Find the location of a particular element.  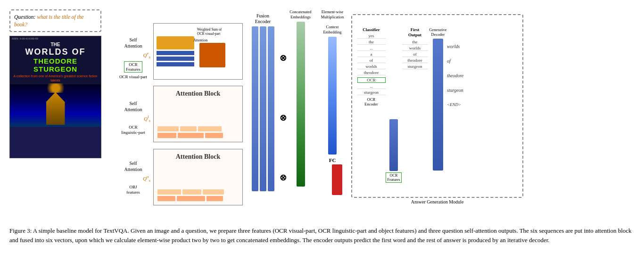

gen-decoder-col: GenerativeDecoder is located at coordinates (438, 99).